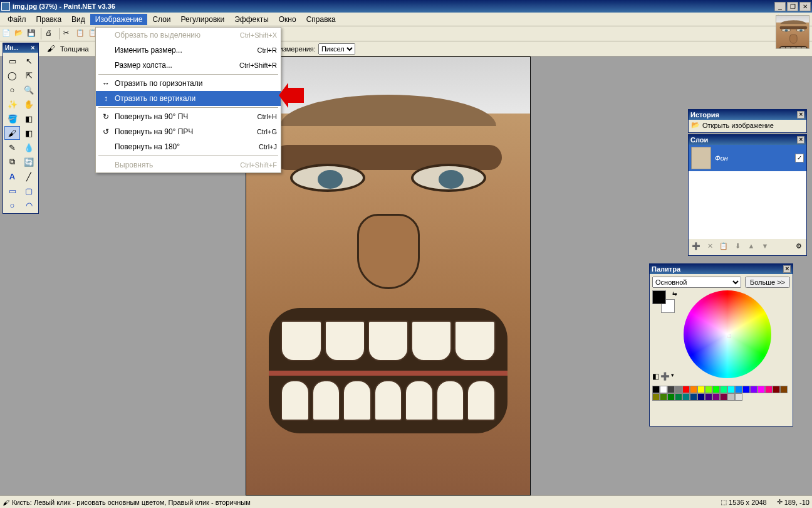 Image resolution: width=812 pixels, height=508 pixels. I want to click on zoom-tool: 🔍, so click(29, 90).